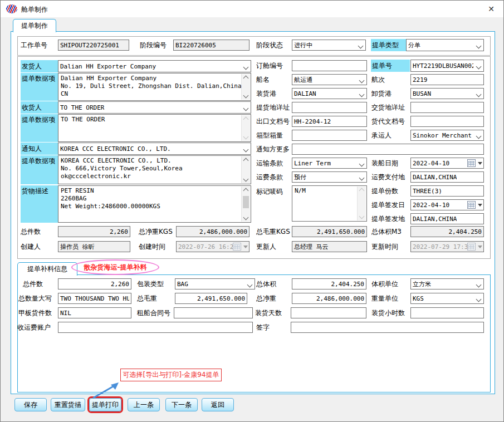  I want to click on notify-select: KOREA CCC ELECTRONIC CO., LTD., so click(155, 149).